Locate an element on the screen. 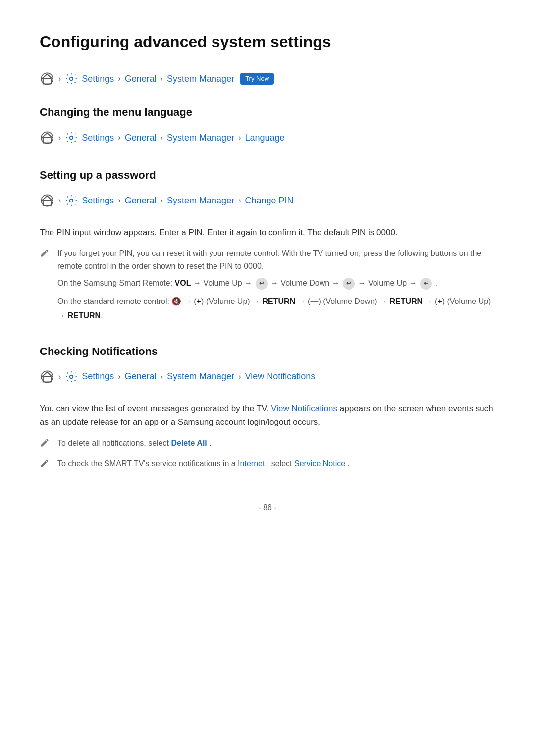 This screenshot has height=756, width=535. samsung-remote-label: On the Samsung Smart Remote: is located at coordinates (115, 283).